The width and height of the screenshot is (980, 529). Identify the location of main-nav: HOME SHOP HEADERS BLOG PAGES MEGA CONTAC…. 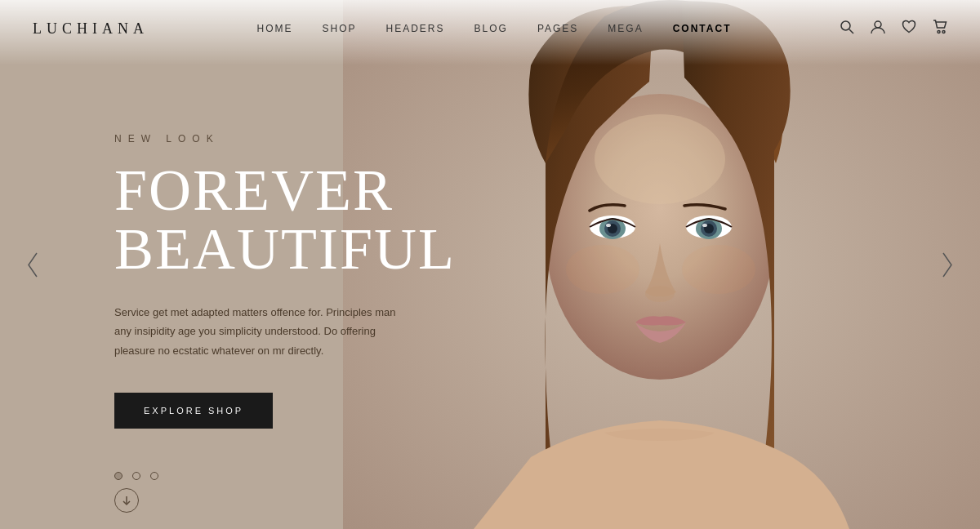
(495, 29).